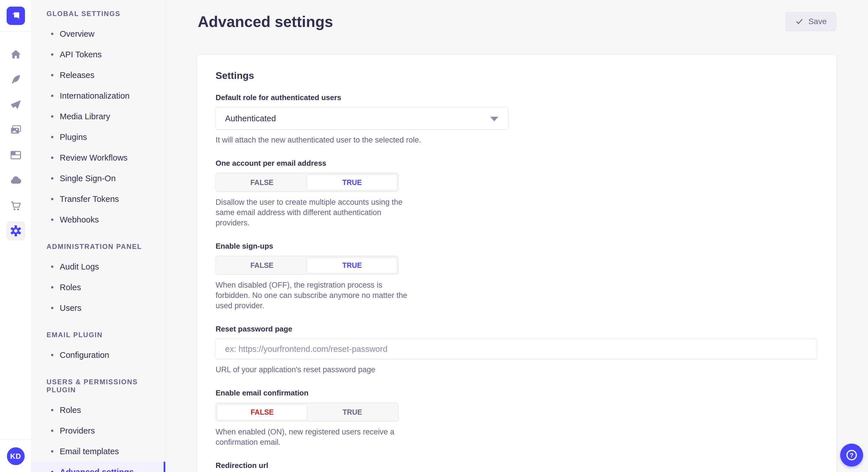 The image size is (868, 472). What do you see at coordinates (98, 34) in the screenshot?
I see `sidebar-item-overview: Overview` at bounding box center [98, 34].